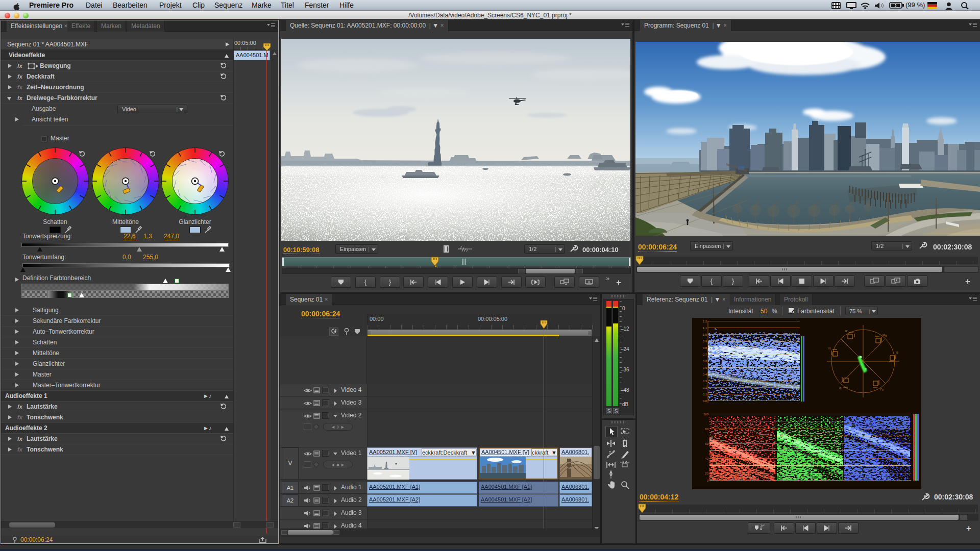 The height and width of the screenshot is (551, 980). Describe the element at coordinates (897, 353) in the screenshot. I see `svg-text: B` at that location.